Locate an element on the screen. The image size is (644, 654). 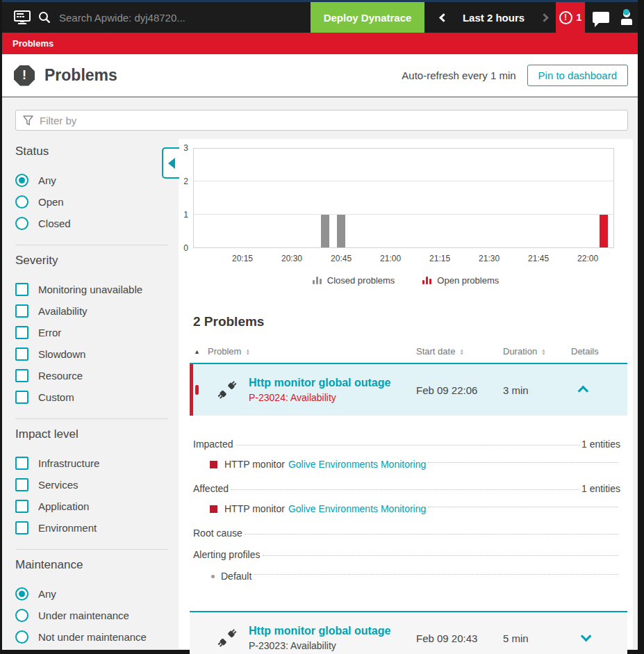
column-header-start-date: Start date▲▼ is located at coordinates (460, 352).